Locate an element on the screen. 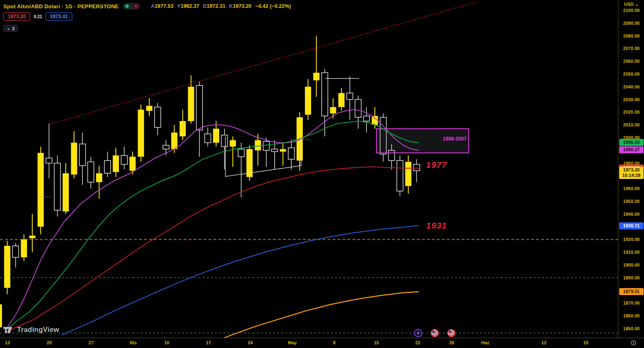  change-value: −4.42 (−0.22%) is located at coordinates (273, 6).